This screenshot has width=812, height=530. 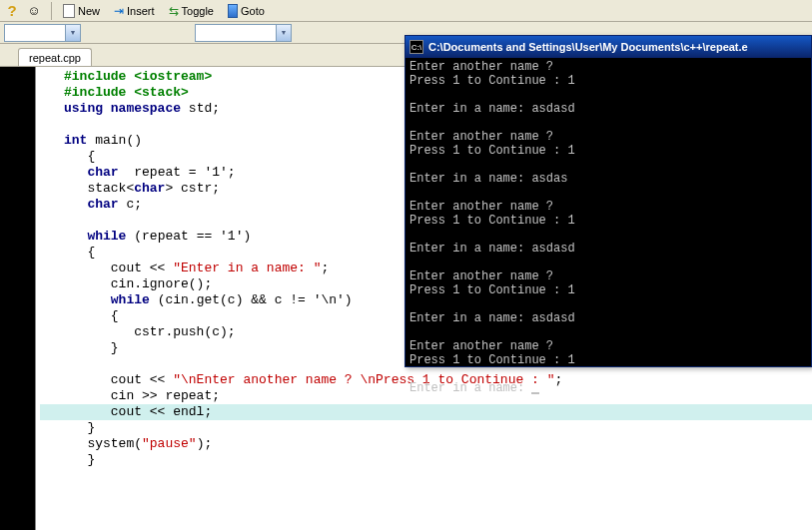 What do you see at coordinates (406, 11) in the screenshot?
I see `main-toolbar: ? ☺ New ⇥ Insert ⇆ Toggle Goto` at bounding box center [406, 11].